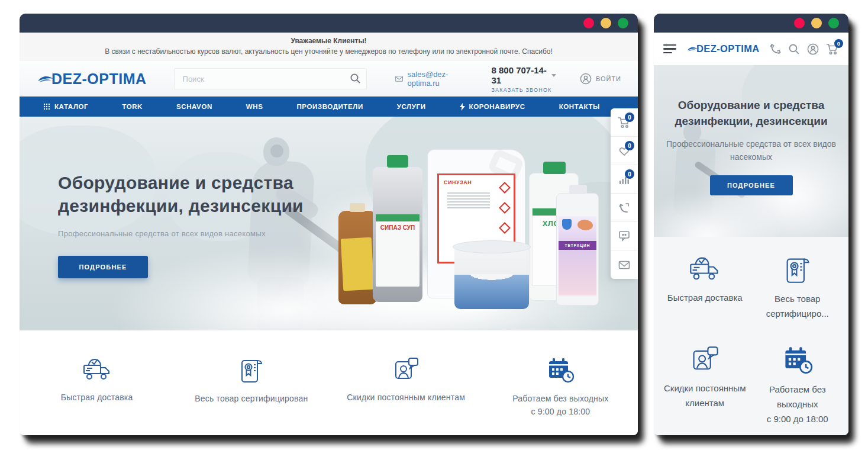 The image size is (868, 450). Describe the element at coordinates (624, 208) in the screenshot. I see `phone-callback-icon` at that location.